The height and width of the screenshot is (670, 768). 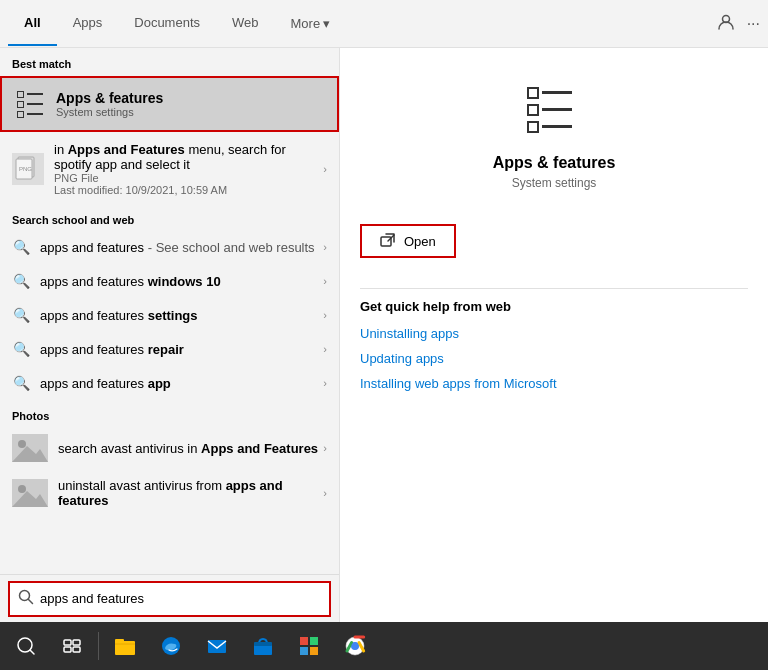 I want to click on web-item-text-3: apps and features repair, so click(x=180, y=350).